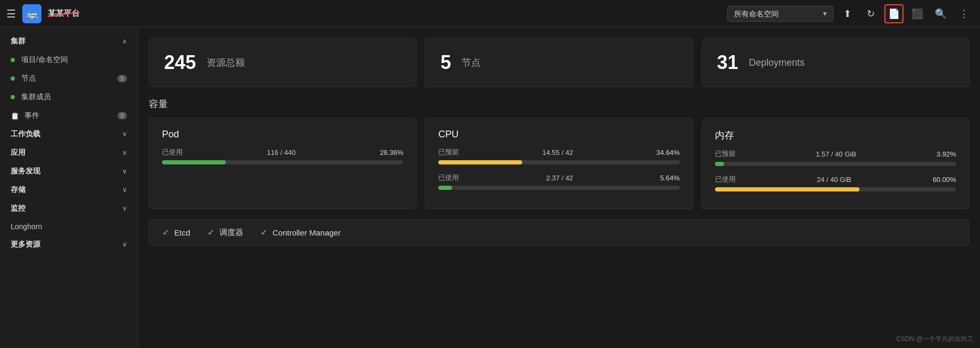 The width and height of the screenshot is (980, 348). I want to click on sidebar-item-longhorn: Longhorn, so click(69, 227).